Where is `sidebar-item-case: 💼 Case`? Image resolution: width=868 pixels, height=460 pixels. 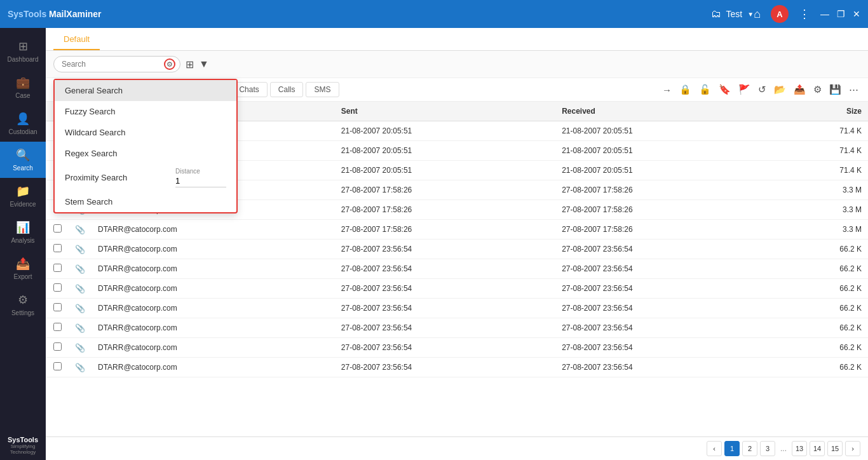
sidebar-item-case: 💼 Case is located at coordinates (23, 88).